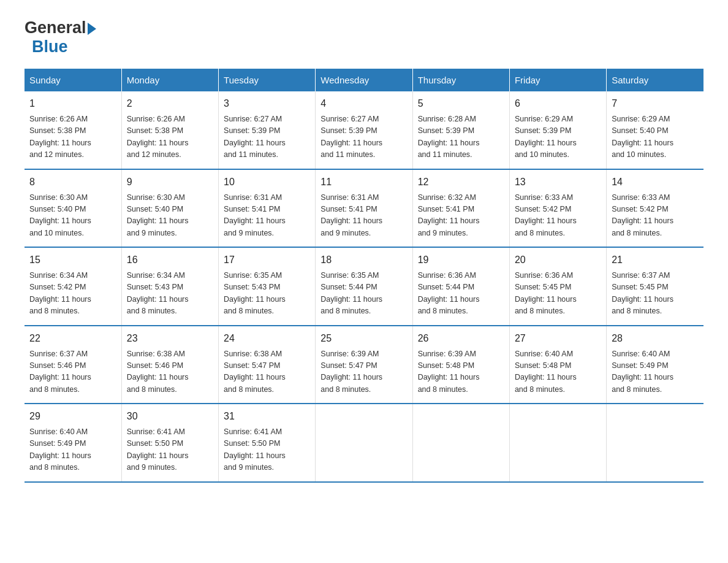 The height and width of the screenshot is (563, 728). I want to click on calendar-cell: 2Sunrise: 6:26 AMSunset: 5:38 PMDaylight…, so click(170, 130).